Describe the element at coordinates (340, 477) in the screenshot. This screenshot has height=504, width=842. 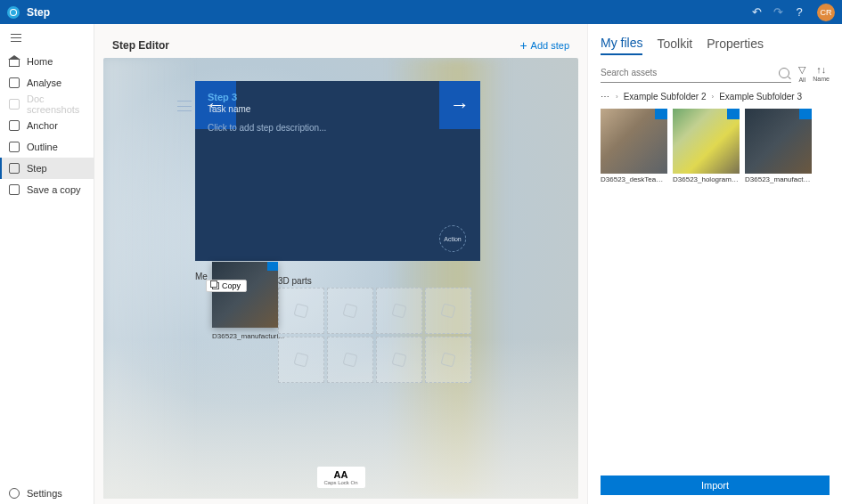
I see `caps-lock-indicator: AA Caps Lock On` at that location.